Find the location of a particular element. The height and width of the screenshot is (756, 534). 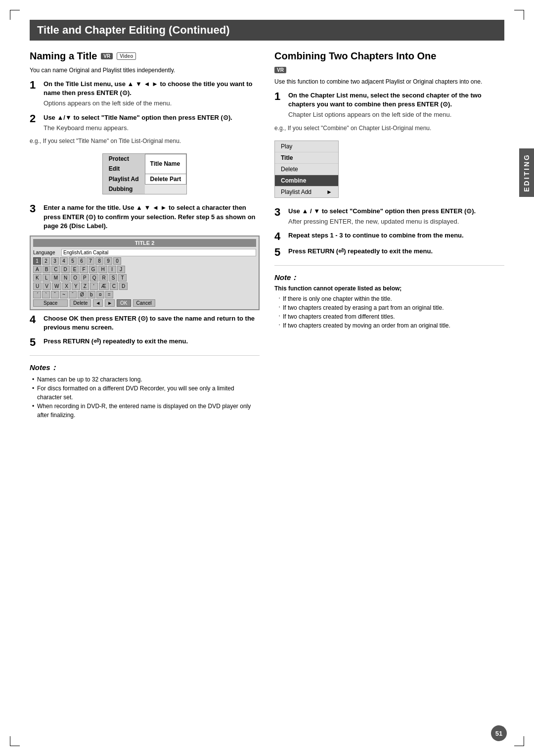

note-right-2: If two chapters created by erasing a par… is located at coordinates (391, 308).